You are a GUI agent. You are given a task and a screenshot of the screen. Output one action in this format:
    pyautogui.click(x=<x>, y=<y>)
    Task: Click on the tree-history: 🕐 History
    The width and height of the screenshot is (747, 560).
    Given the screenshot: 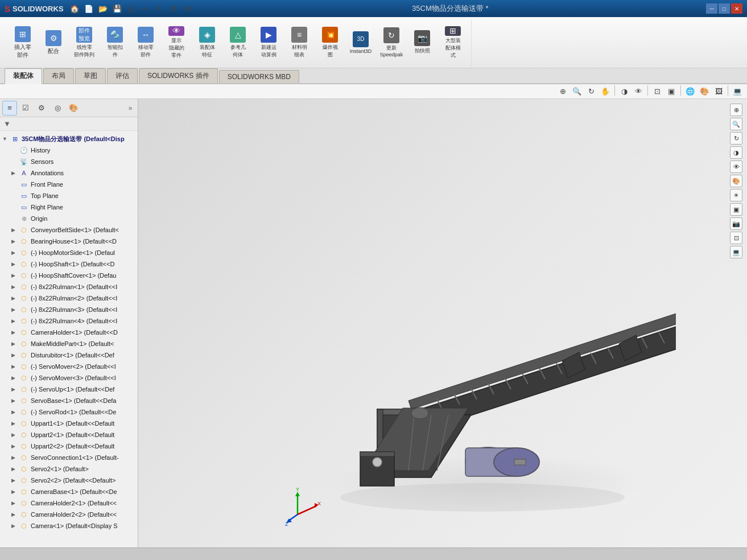 What is the action you would take?
    pyautogui.click(x=69, y=150)
    